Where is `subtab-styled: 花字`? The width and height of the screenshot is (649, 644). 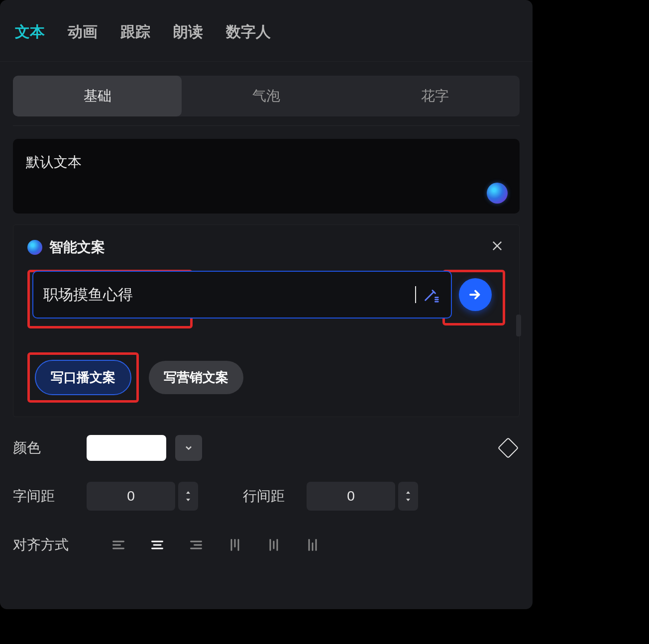 subtab-styled: 花字 is located at coordinates (435, 96).